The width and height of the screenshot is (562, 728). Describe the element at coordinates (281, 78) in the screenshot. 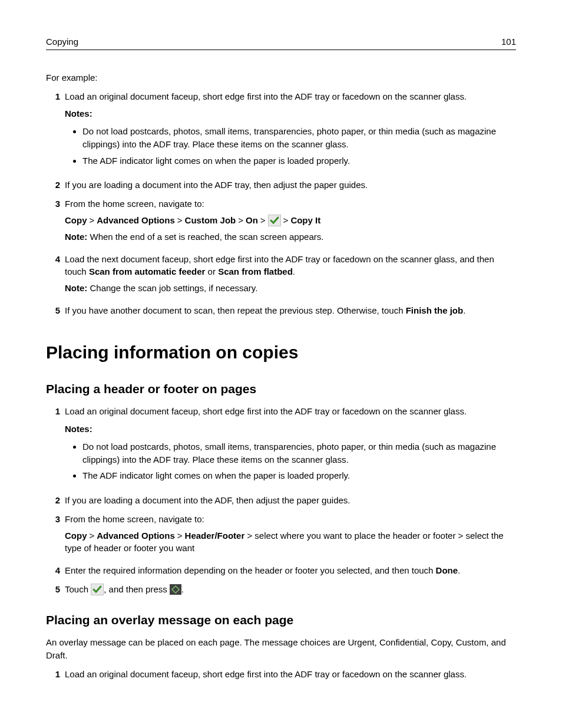

I see `intro-text: For example:` at that location.